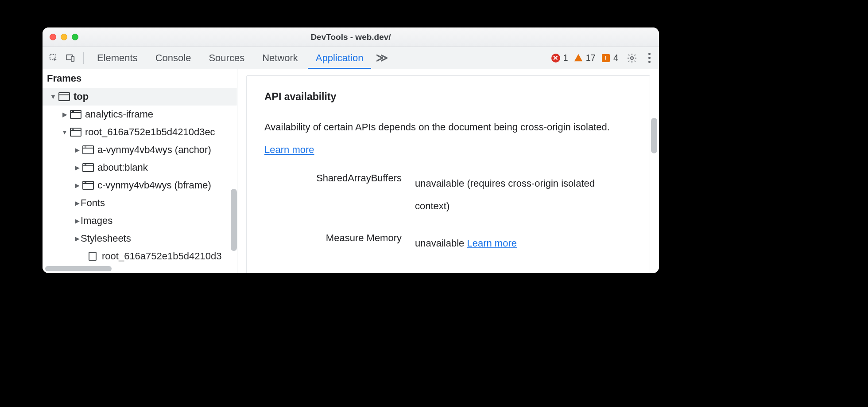  I want to click on tabstrip: Elements Console Sources Network Applica…, so click(351, 58).